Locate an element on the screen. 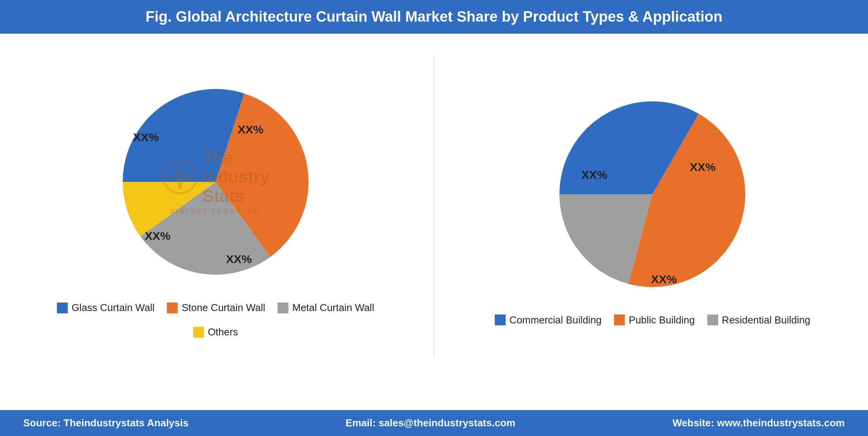  page-title: Fig. Global Architecture Curtain Wall Ma… is located at coordinates (434, 17).